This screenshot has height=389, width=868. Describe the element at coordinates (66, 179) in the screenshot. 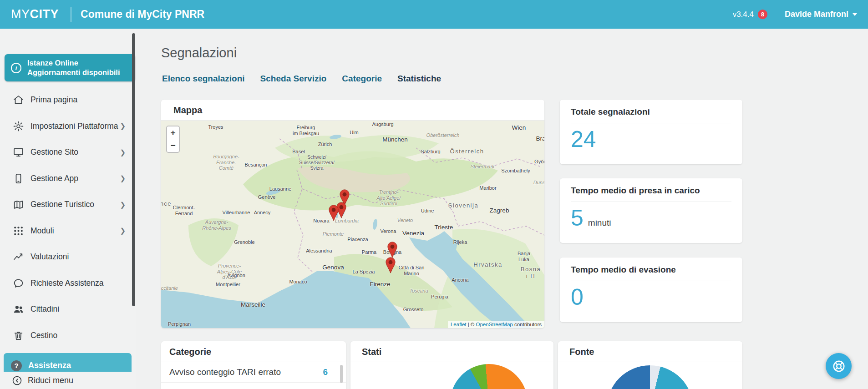

I see `sidebar-item-gestione-app: Gestione App❯` at that location.